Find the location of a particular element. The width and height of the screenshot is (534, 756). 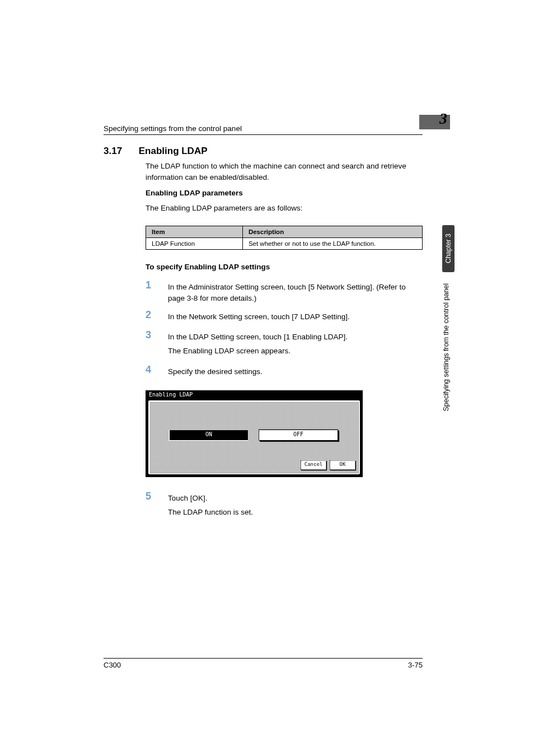

step-text: Touch [OK]. is located at coordinates (296, 498).